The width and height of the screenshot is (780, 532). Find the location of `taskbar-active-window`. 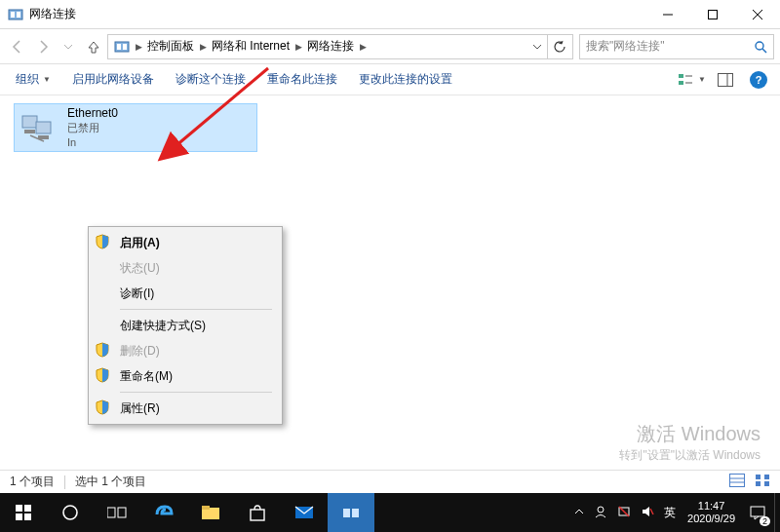

taskbar-active-window is located at coordinates (351, 513).